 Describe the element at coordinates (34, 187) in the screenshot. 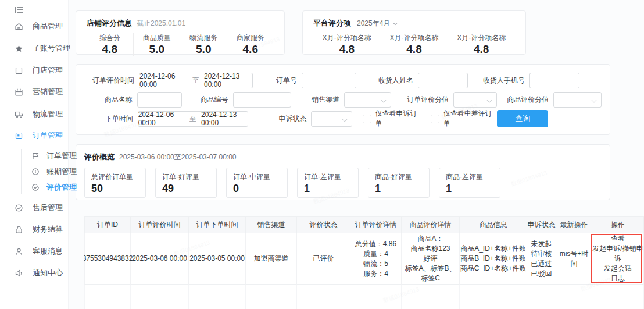

I see `sidebar-subitem-review-management: 评价管理` at that location.